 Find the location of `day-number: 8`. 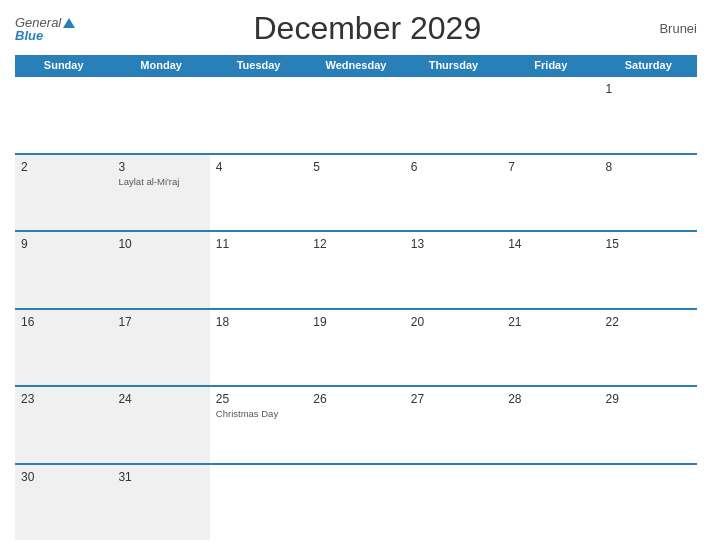

day-number: 8 is located at coordinates (648, 167).